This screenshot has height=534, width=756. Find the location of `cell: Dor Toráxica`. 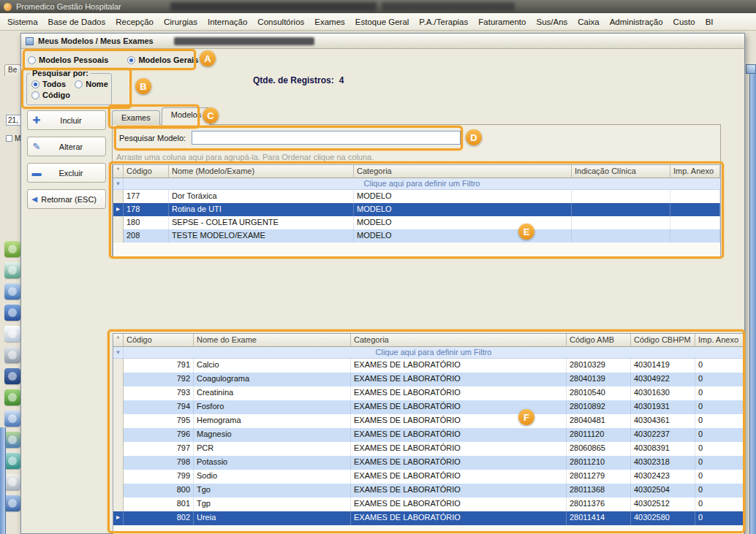

cell: Dor Toráxica is located at coordinates (262, 197).